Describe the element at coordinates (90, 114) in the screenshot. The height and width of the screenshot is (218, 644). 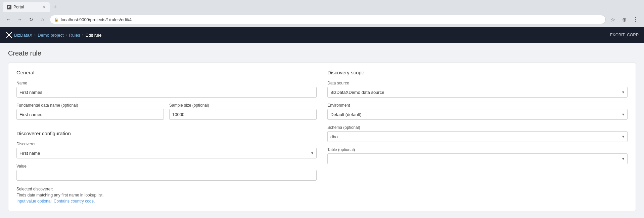
I see `fundamental-input` at that location.